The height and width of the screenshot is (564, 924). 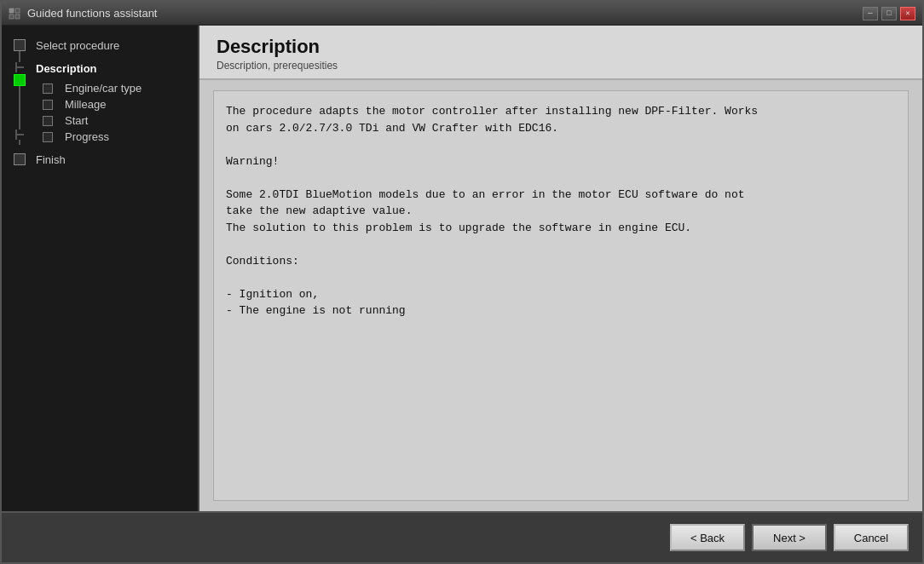 I want to click on maximize-button: □, so click(x=889, y=14).